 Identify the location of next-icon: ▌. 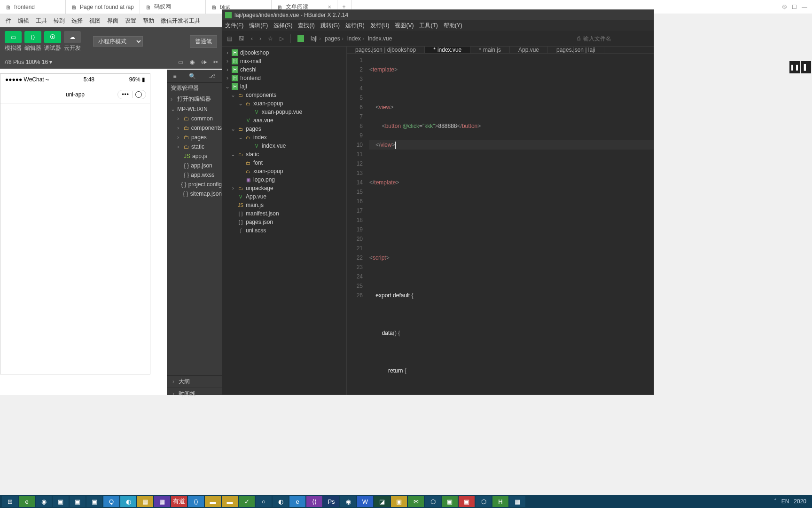
(806, 67).